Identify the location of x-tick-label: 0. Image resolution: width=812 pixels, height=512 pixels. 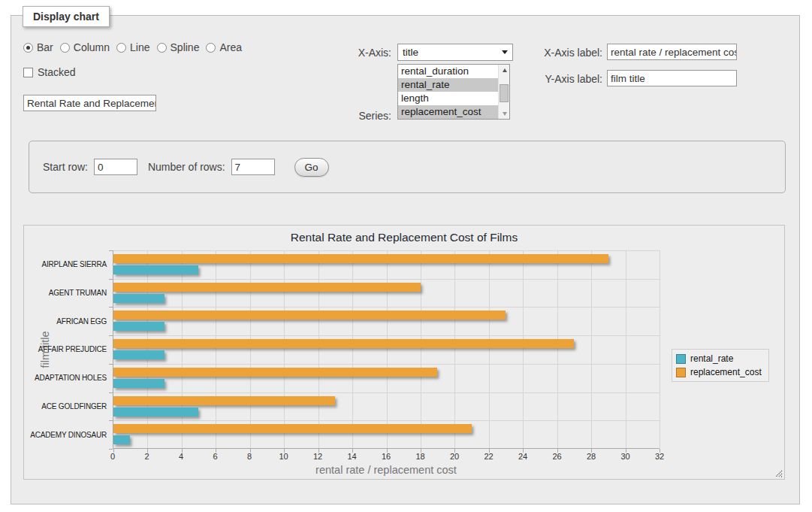
(113, 456).